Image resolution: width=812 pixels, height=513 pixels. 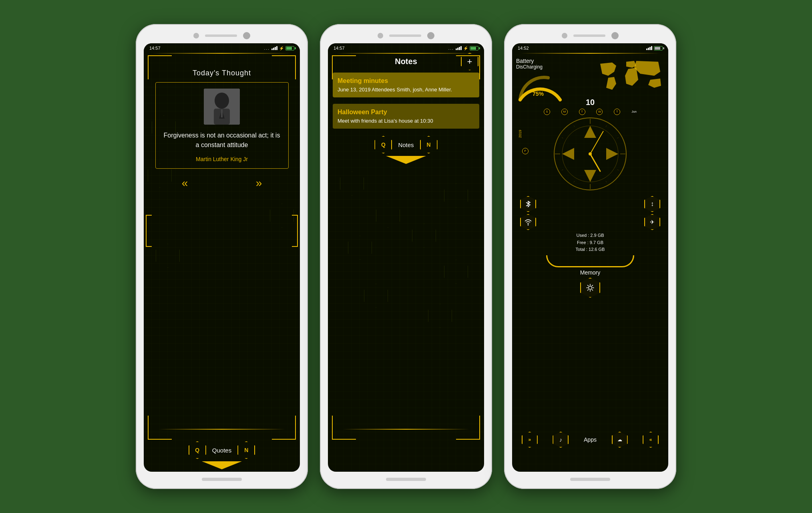 What do you see at coordinates (155, 48) in the screenshot?
I see `status-time: 14:57` at bounding box center [155, 48].